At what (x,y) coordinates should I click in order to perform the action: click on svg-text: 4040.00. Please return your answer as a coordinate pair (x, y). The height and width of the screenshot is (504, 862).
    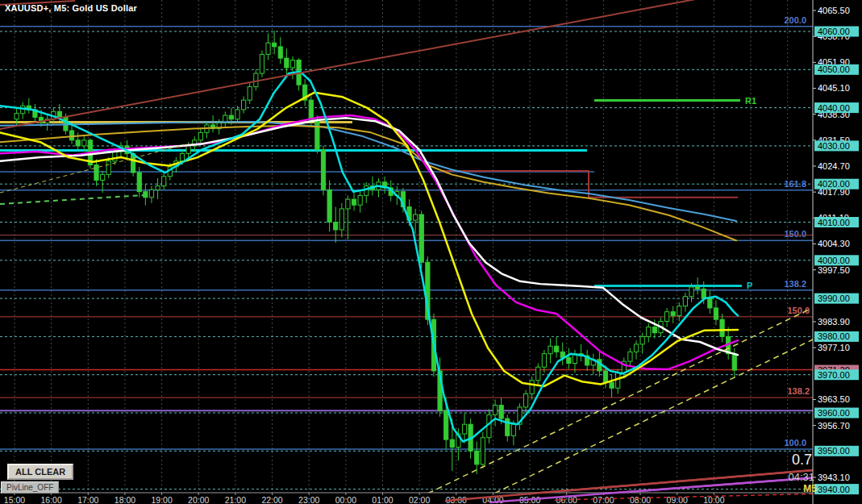
    Looking at the image, I should click on (834, 108).